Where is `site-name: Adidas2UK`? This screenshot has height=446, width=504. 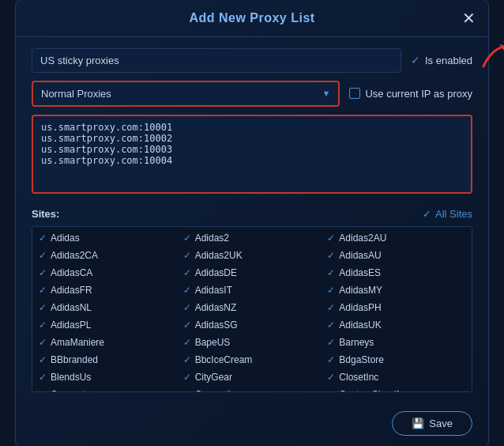 site-name: Adidas2UK is located at coordinates (219, 255).